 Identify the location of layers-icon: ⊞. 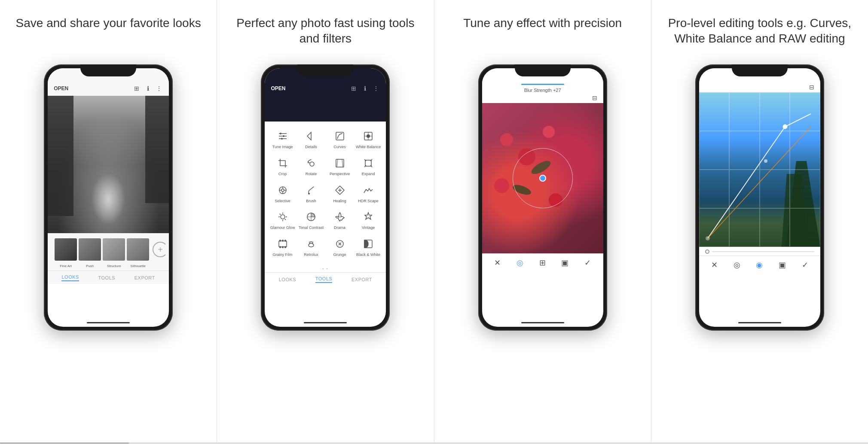
(137, 88).